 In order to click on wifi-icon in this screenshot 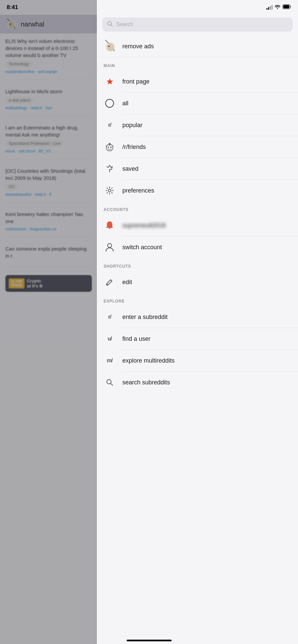, I will do `click(278, 7)`.